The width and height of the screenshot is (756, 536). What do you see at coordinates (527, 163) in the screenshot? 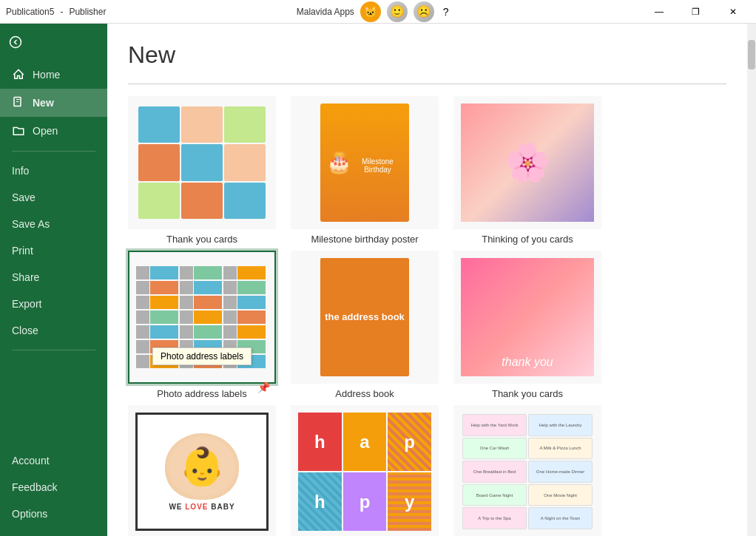
I see `thinking-of-you-image: 🌸` at bounding box center [527, 163].